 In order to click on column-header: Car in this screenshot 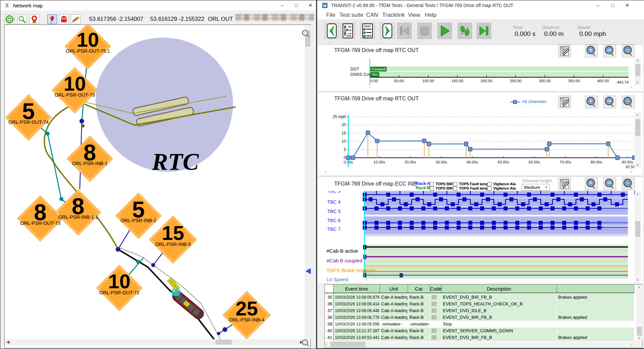, I will do `click(419, 289)`.